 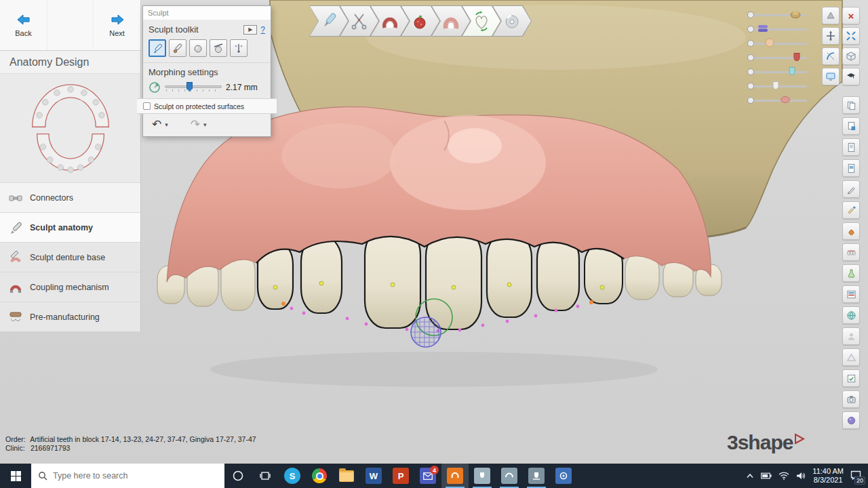 I want to click on redo-history-caret: ▾, so click(x=206, y=125).